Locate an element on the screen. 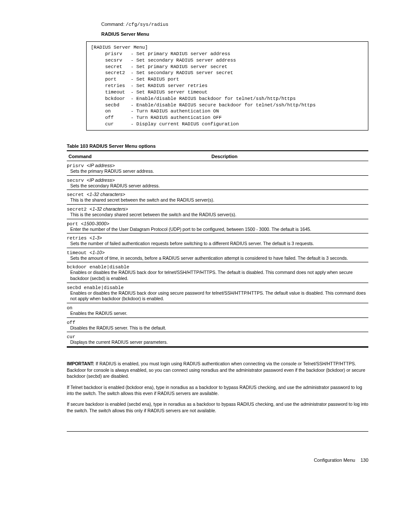 The width and height of the screenshot is (411, 532). command-syntax: secsrv <IP address> is located at coordinates (217, 180).